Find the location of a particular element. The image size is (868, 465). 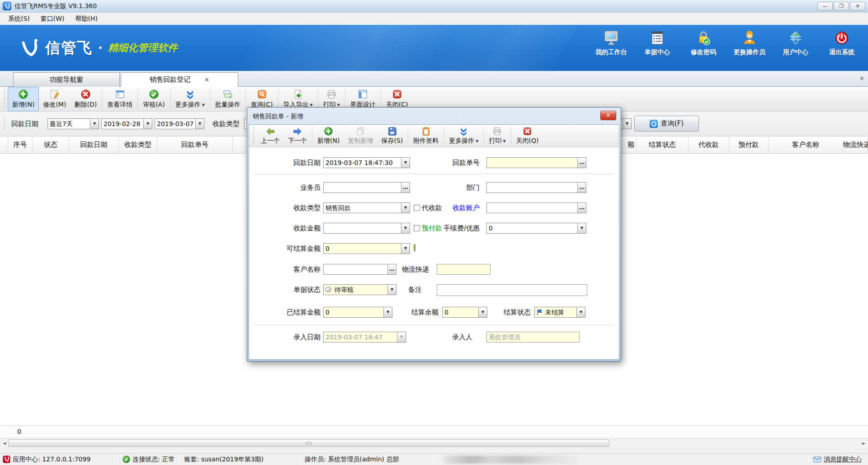

nav-document-center: 单据中心 is located at coordinates (657, 43).